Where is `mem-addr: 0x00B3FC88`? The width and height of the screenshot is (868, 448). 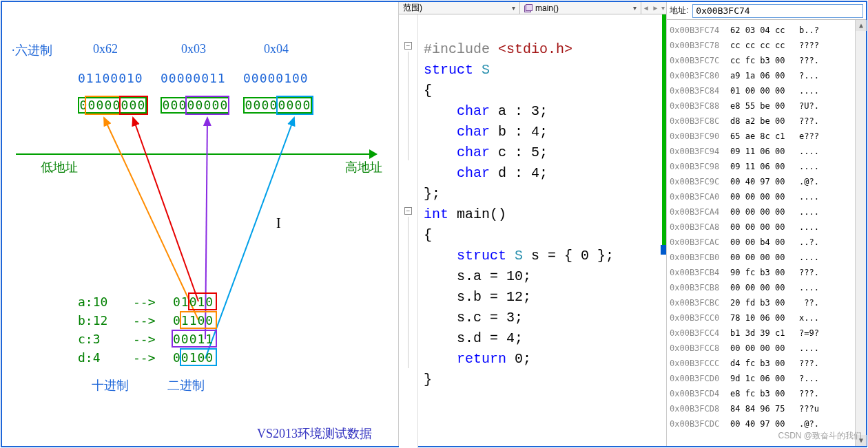 mem-addr: 0x00B3FC88 is located at coordinates (700, 106).